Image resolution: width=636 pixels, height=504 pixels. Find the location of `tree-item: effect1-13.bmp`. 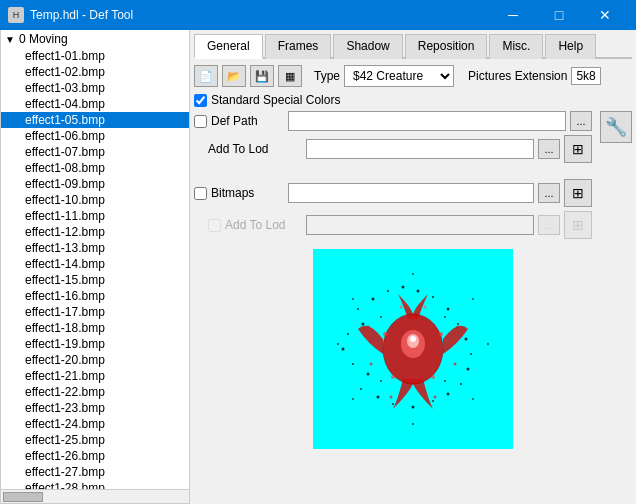

tree-item: effect1-13.bmp is located at coordinates (95, 248).